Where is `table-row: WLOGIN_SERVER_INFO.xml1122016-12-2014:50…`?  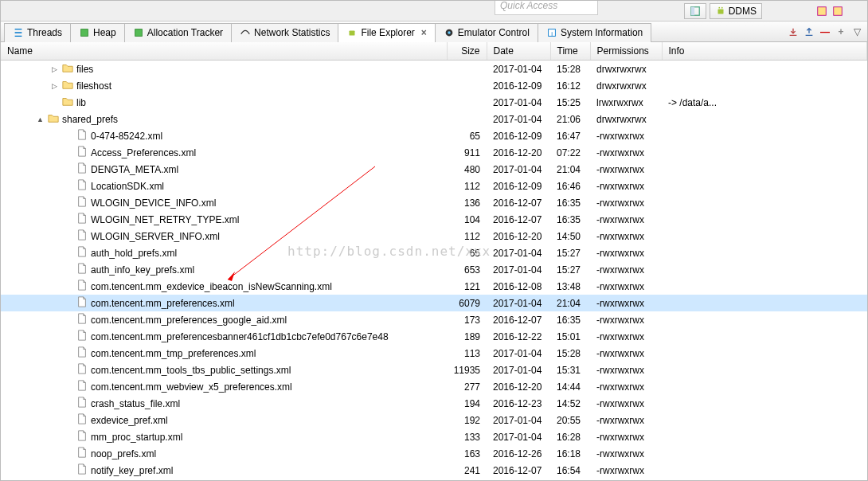
table-row: WLOGIN_SERVER_INFO.xml1122016-12-2014:50… is located at coordinates (434, 236).